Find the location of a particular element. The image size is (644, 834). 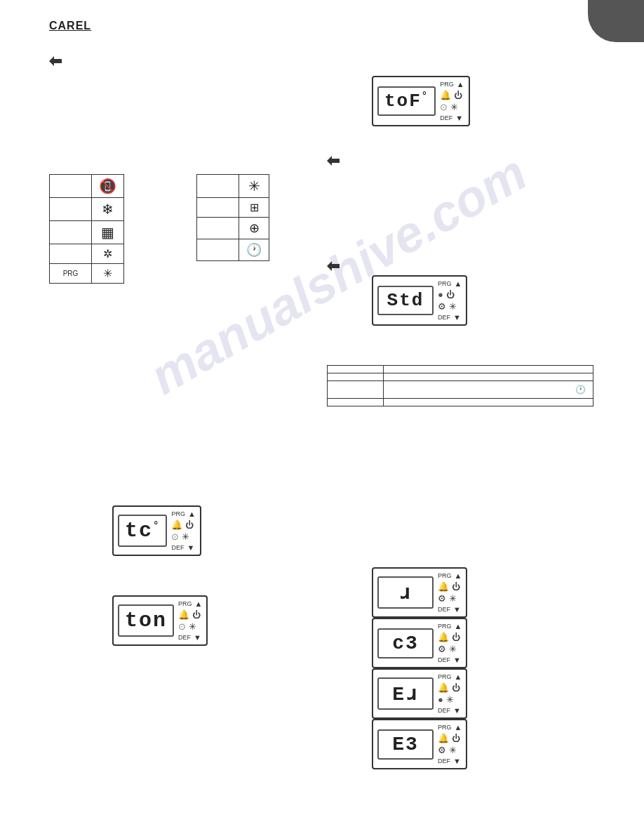

gear-d1: ⚙ is located at coordinates (442, 598).